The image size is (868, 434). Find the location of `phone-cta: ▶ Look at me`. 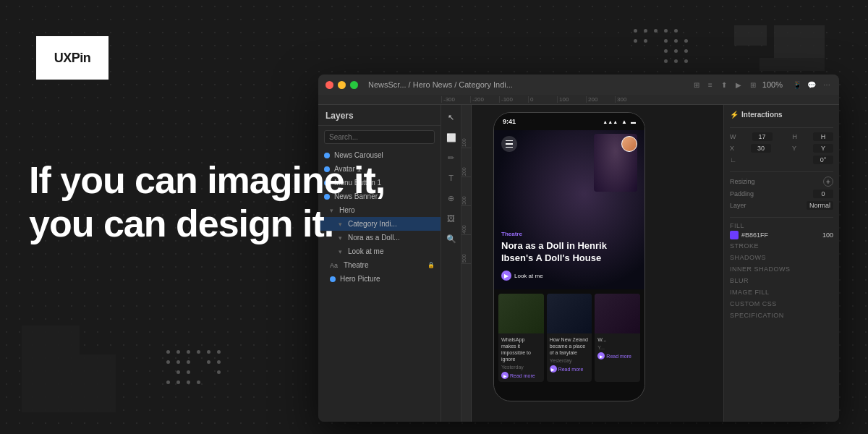

phone-cta: ▶ Look at me is located at coordinates (569, 276).